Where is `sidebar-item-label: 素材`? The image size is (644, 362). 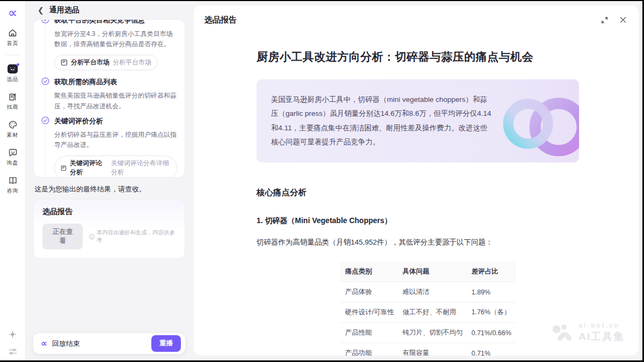
sidebar-item-label: 素材 is located at coordinates (13, 135).